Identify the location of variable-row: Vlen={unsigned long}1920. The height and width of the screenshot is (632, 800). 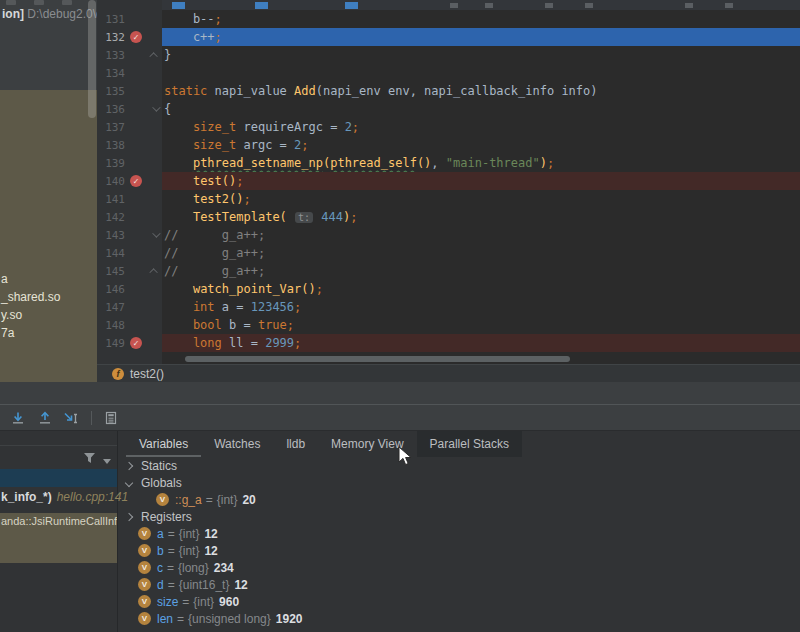
(460, 618).